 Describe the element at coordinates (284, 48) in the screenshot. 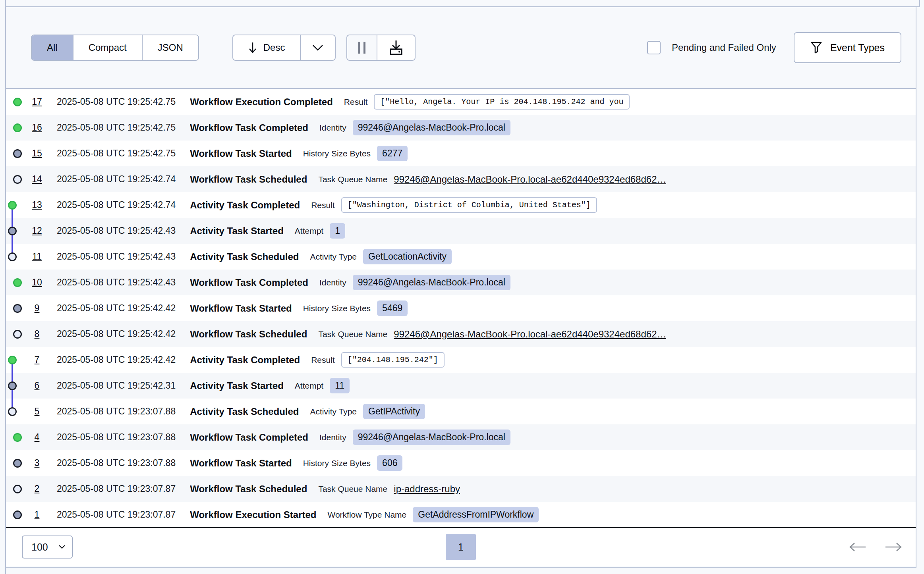

I see `sort-control: Desc` at that location.